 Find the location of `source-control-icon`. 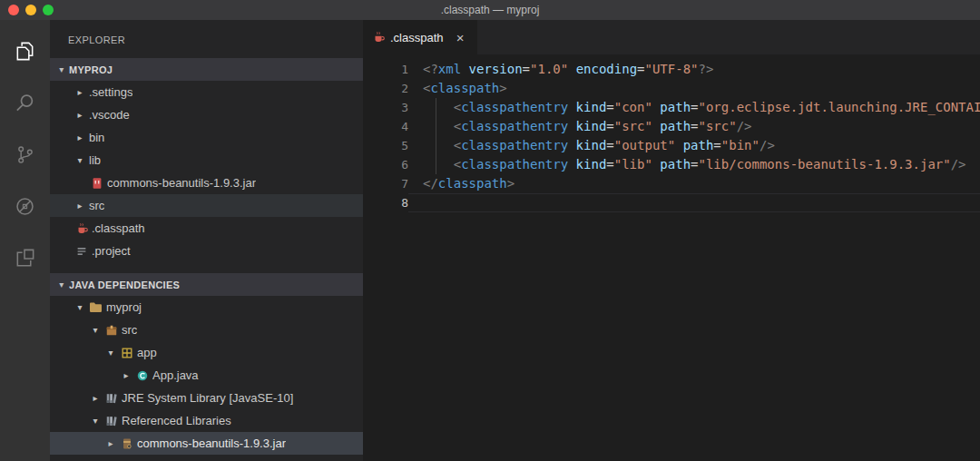

source-control-icon is located at coordinates (25, 154).